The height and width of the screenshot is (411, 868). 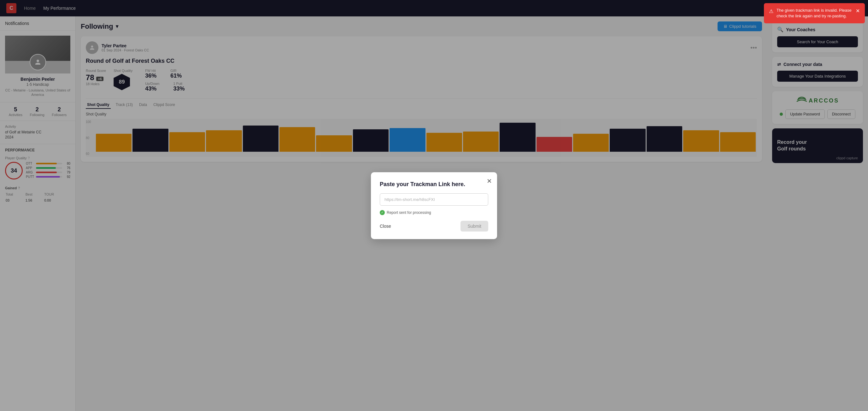 What do you see at coordinates (815, 13) in the screenshot?
I see `toast-message: The given trackman link is invalid. Plea…` at bounding box center [815, 13].